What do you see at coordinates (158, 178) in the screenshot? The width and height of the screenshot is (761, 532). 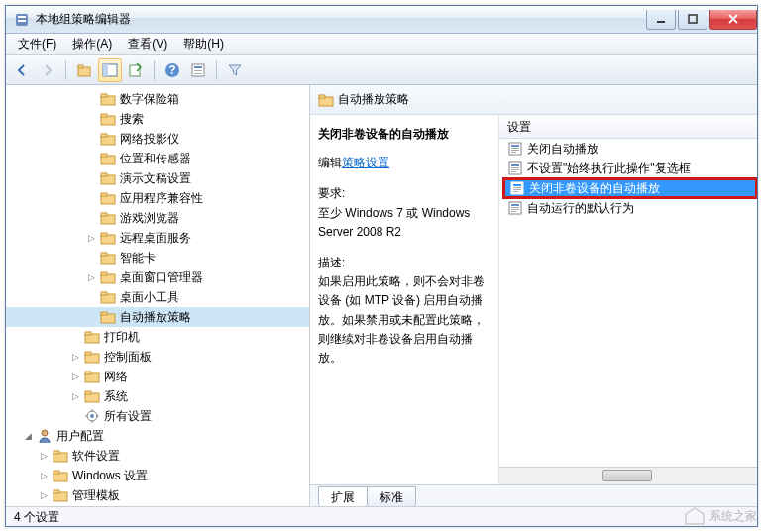 I see `tree-item: 演示文稿设置` at bounding box center [158, 178].